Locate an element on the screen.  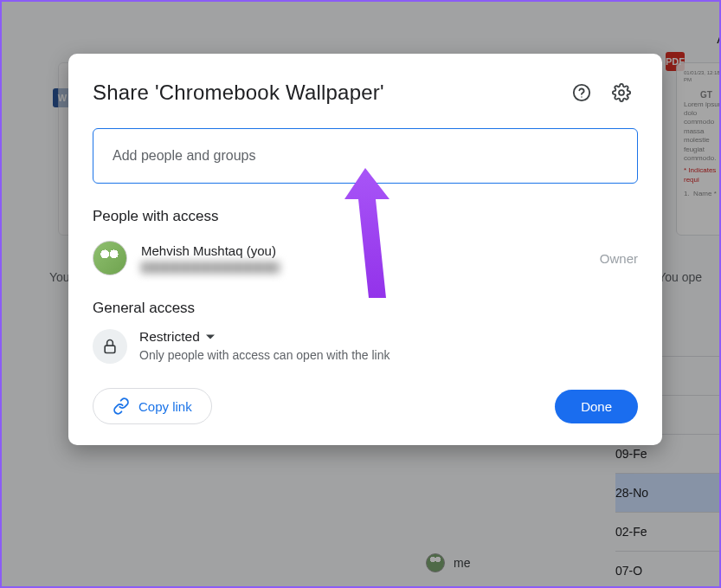
dialog-title: Share 'Chromebook Wallpaper' is located at coordinates (325, 93).